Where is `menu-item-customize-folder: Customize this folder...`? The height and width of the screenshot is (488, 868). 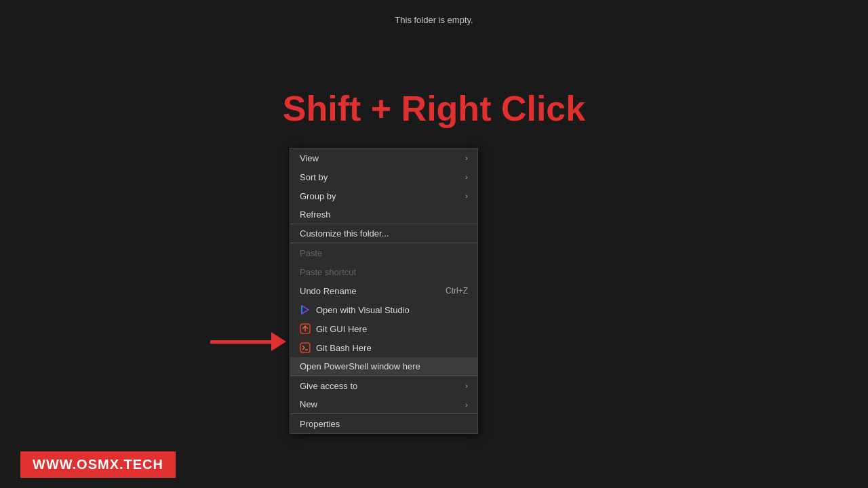
menu-item-customize-folder: Customize this folder... is located at coordinates (384, 234).